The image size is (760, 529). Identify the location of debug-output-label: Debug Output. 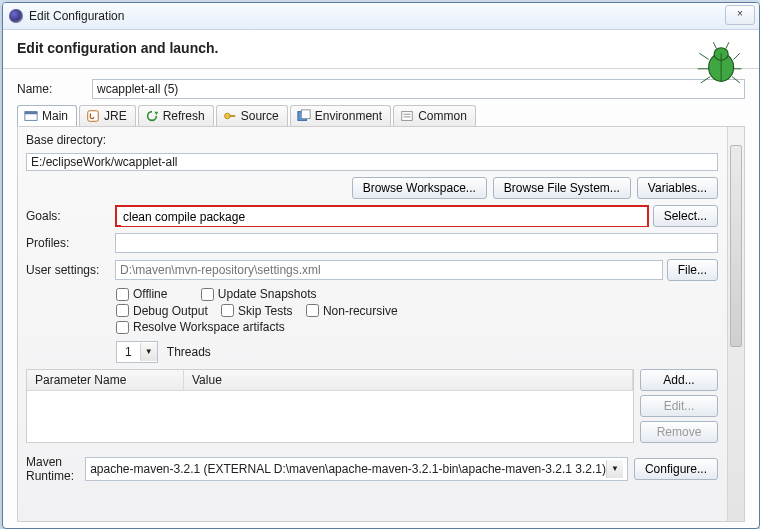
(170, 311).